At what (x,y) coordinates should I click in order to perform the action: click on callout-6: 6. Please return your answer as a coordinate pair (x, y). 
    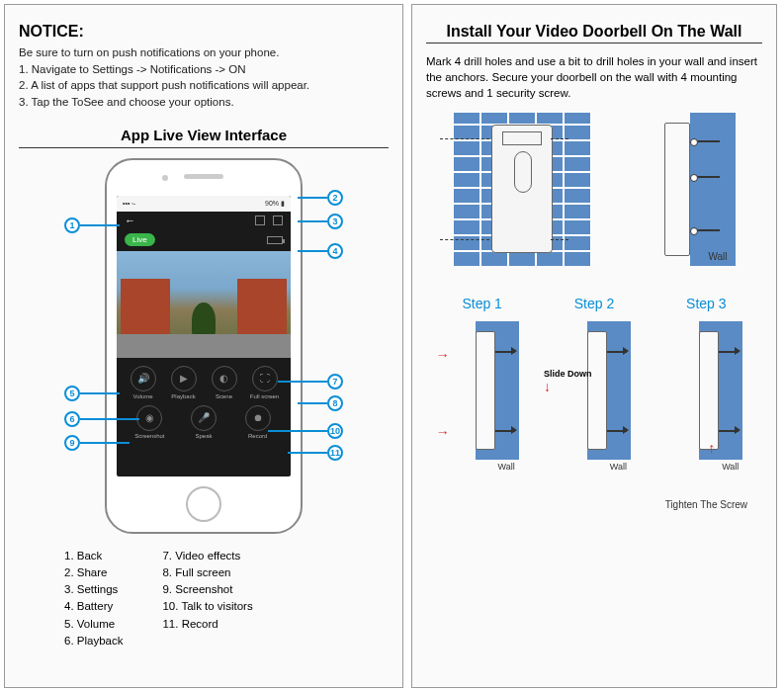
    Looking at the image, I should click on (72, 419).